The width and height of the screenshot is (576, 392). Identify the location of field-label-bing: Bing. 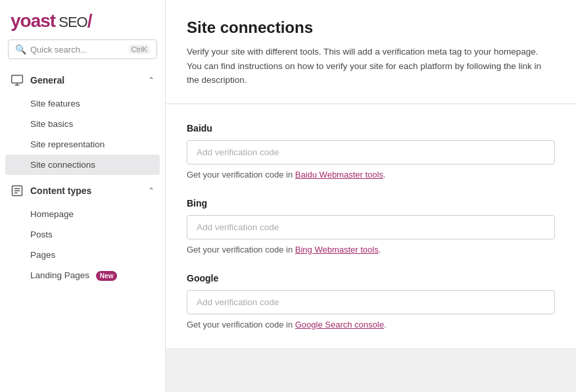
(371, 203).